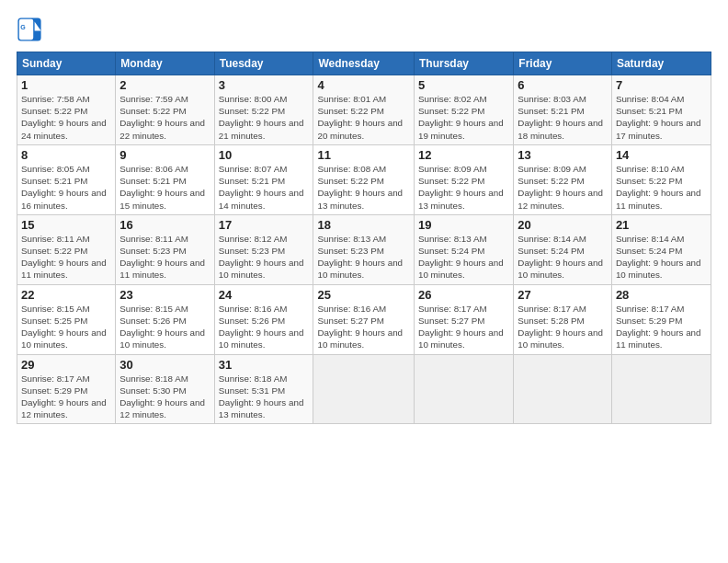  I want to click on day-header-saturday: Saturday, so click(661, 64).